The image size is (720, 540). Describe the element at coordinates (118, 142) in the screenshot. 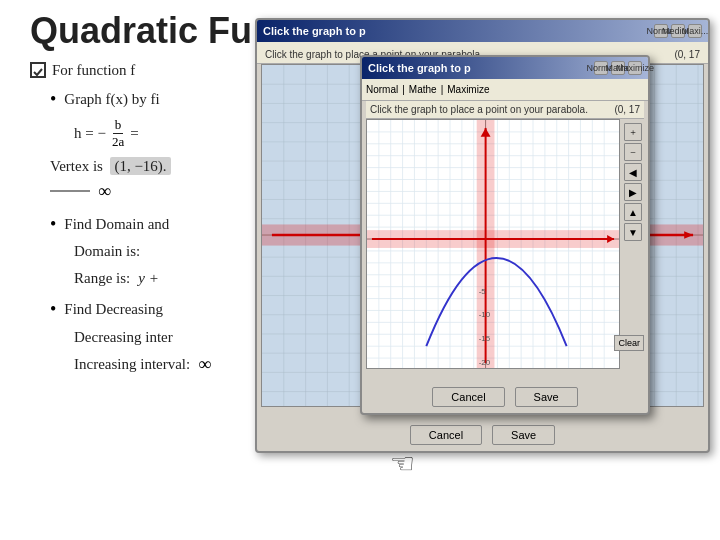

I see `denominator: 2a` at that location.